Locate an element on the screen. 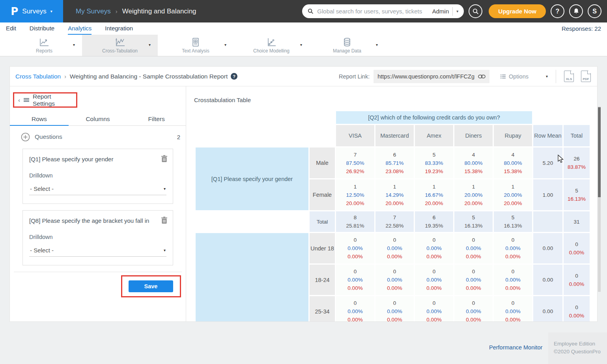  questions-header: Questions 2 is located at coordinates (101, 137).